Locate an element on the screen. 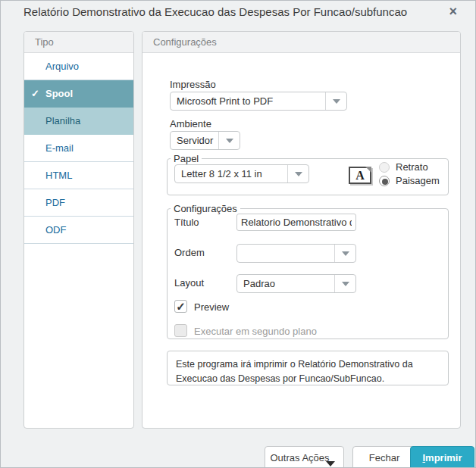 The width and height of the screenshot is (476, 468). sidebar-item-label: Planilha is located at coordinates (63, 121).